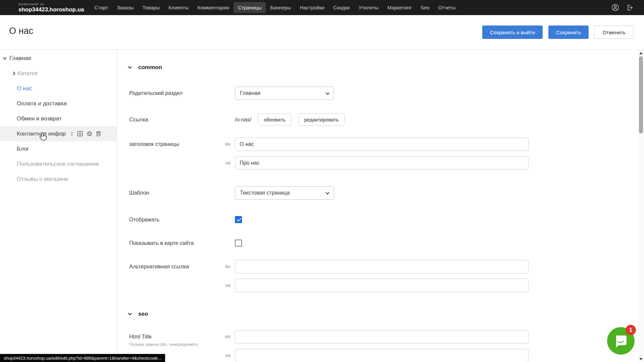 This screenshot has height=362, width=644. I want to click on tree-item-label: Обмен и возврат, so click(39, 119).